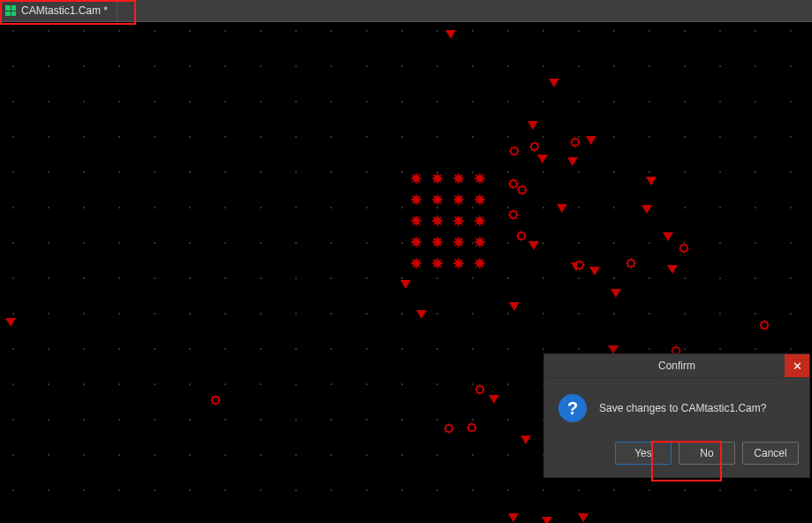 The height and width of the screenshot is (523, 812). What do you see at coordinates (573, 408) in the screenshot?
I see `question-icon: ?` at bounding box center [573, 408].